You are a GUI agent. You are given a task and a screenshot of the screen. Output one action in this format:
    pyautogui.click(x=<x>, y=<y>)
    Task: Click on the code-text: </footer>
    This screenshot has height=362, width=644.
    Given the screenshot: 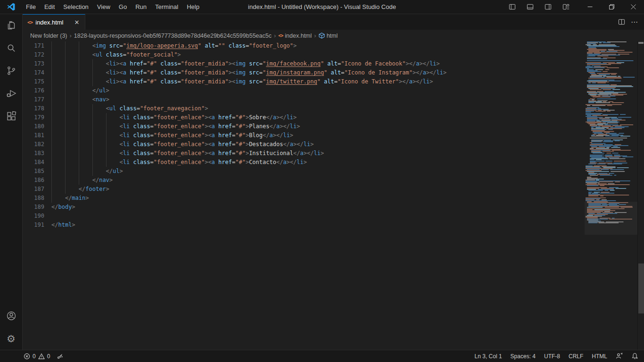 What is the action you would take?
    pyautogui.click(x=80, y=189)
    